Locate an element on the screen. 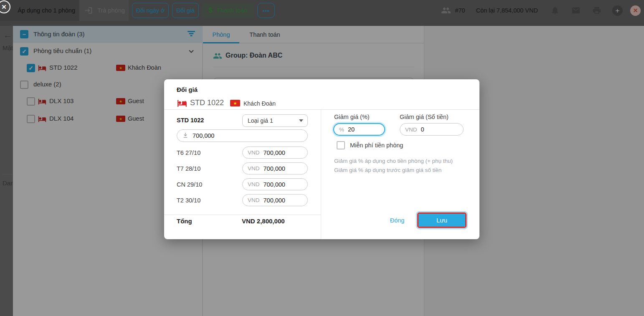 Image resolution: width=644 pixels, height=316 pixels. dialog-title: Đổi giá is located at coordinates (187, 89).